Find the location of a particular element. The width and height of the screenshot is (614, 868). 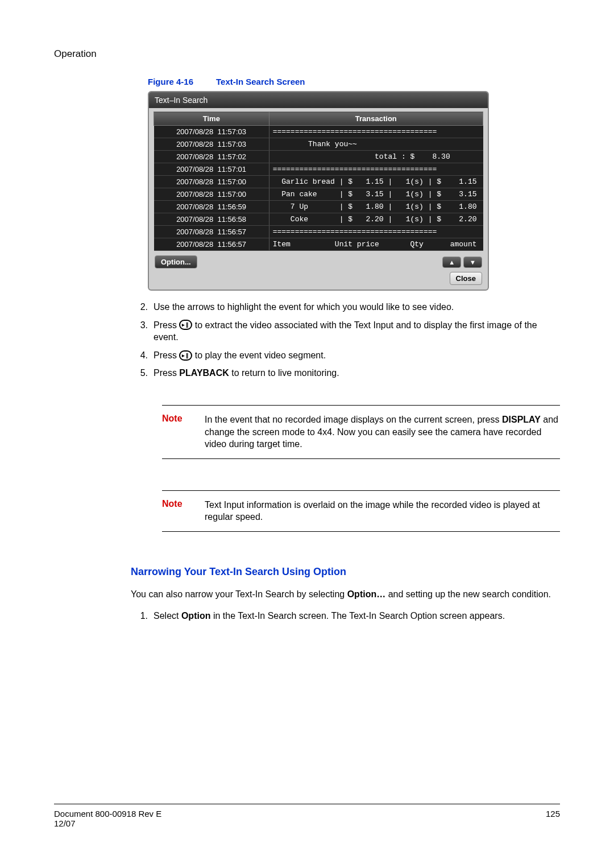

footer-date: 12/07 is located at coordinates (65, 824).